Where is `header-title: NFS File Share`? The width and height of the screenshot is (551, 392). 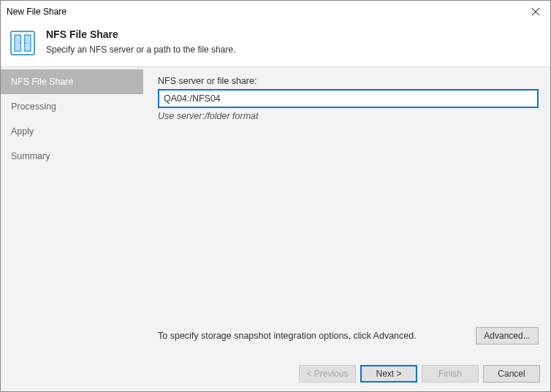
header-title: NFS File Share is located at coordinates (140, 34).